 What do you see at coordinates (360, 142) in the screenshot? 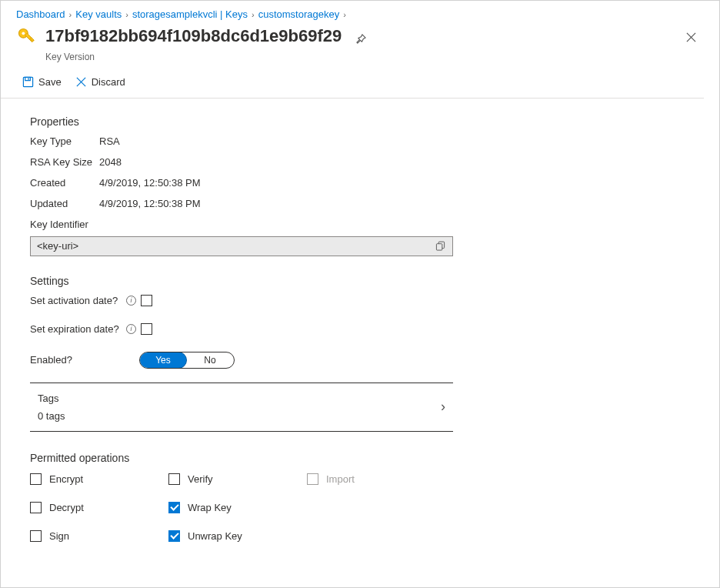
I see `key-type-row: Key Type RSA` at bounding box center [360, 142].